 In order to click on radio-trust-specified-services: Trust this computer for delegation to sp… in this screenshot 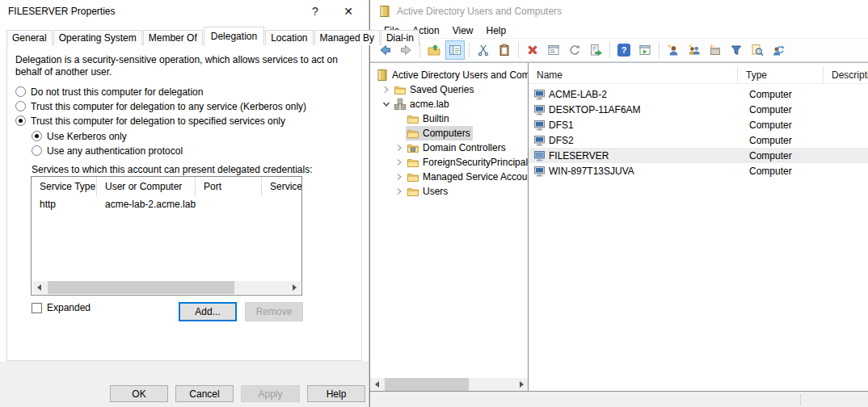, I will do `click(150, 121)`.